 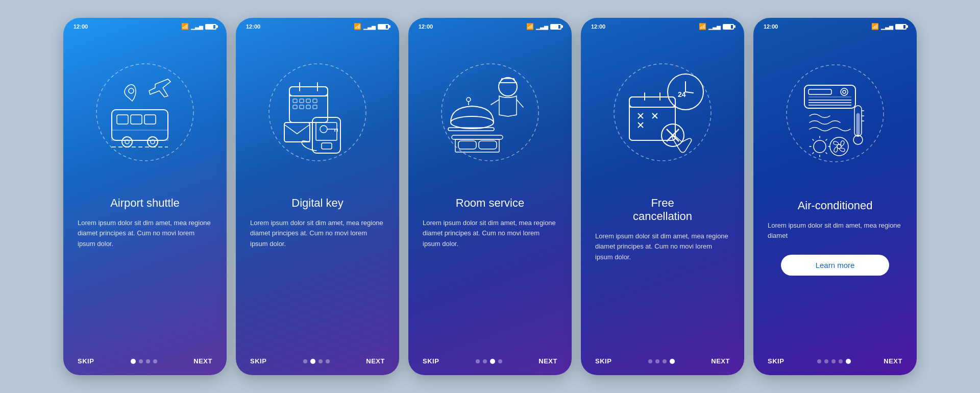 What do you see at coordinates (490, 26) in the screenshot?
I see `status-bar-3: 12:00 📶 ▁▃▅` at bounding box center [490, 26].